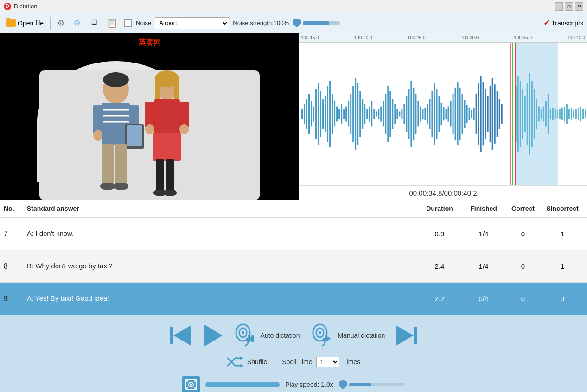 The height and width of the screenshot is (392, 587). Describe the element at coordinates (563, 23) in the screenshot. I see `transcripts-button: ✓ Transcripts` at that location.